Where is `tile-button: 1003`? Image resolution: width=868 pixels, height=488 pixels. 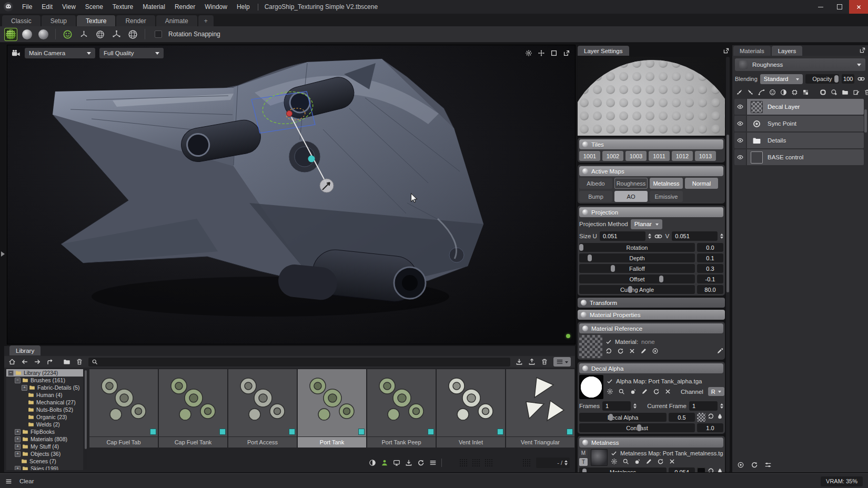 tile-button: 1003 is located at coordinates (636, 156).